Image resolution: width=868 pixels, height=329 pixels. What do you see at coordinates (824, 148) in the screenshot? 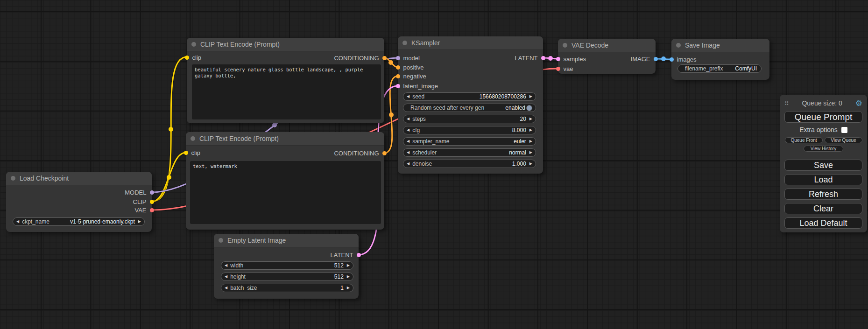
I see `view-history-button: View History` at bounding box center [824, 148].